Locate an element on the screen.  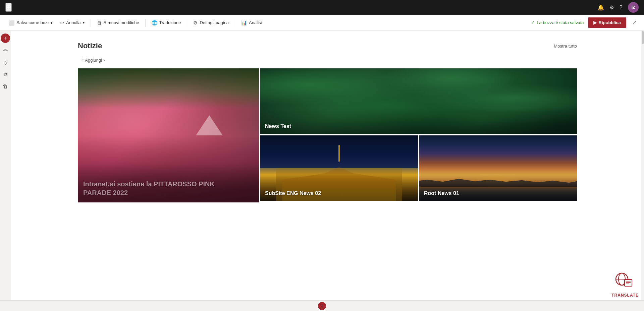
collapse-button: ⤢ is located at coordinates (635, 23).